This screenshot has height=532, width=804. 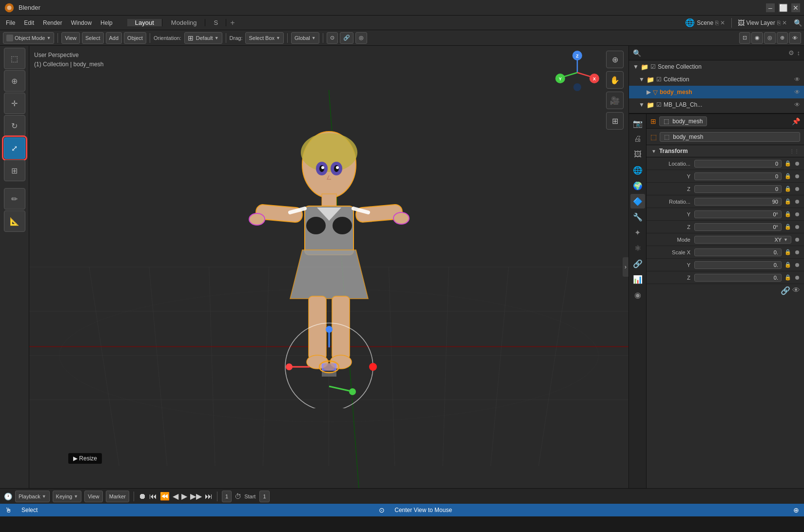 I want to click on viewport-shading-material: ◎, so click(x=770, y=38).